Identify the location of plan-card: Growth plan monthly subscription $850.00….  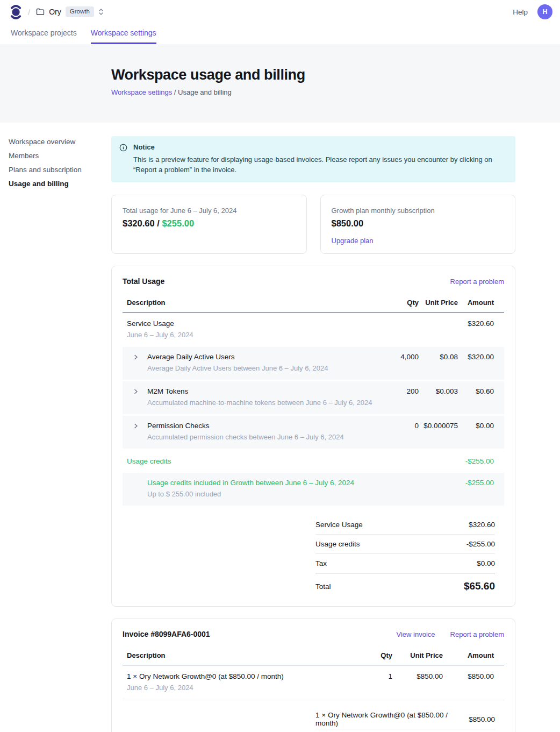
(418, 224).